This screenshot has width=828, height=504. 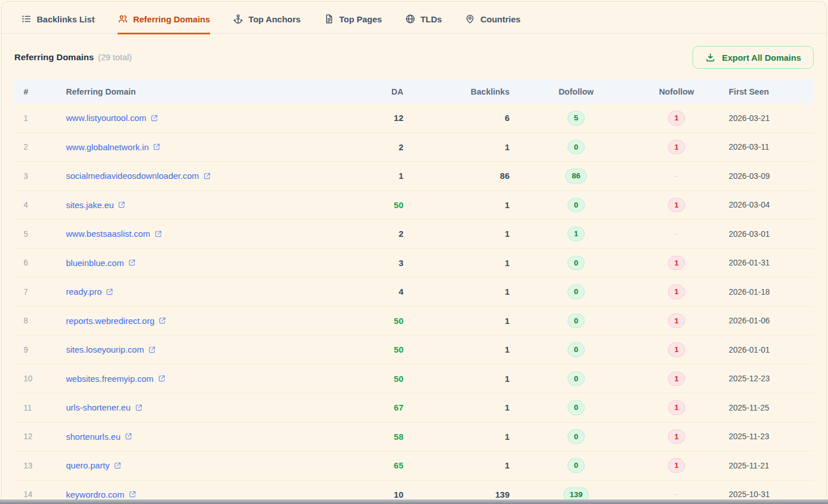 What do you see at coordinates (99, 437) in the screenshot?
I see `domain-link: shortenurls.eu` at bounding box center [99, 437].